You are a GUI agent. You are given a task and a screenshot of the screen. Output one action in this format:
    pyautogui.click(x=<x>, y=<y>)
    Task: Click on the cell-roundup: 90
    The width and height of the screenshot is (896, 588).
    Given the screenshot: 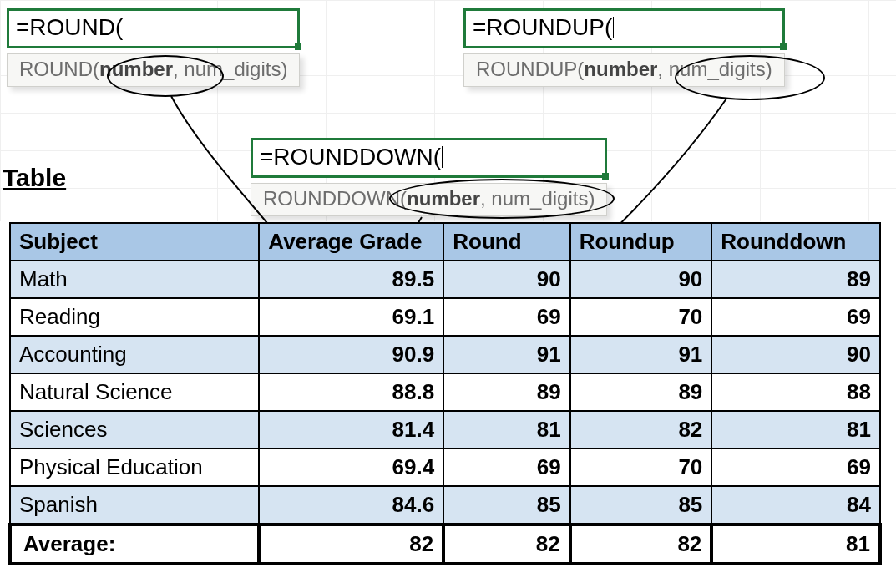 What is the action you would take?
    pyautogui.click(x=641, y=279)
    